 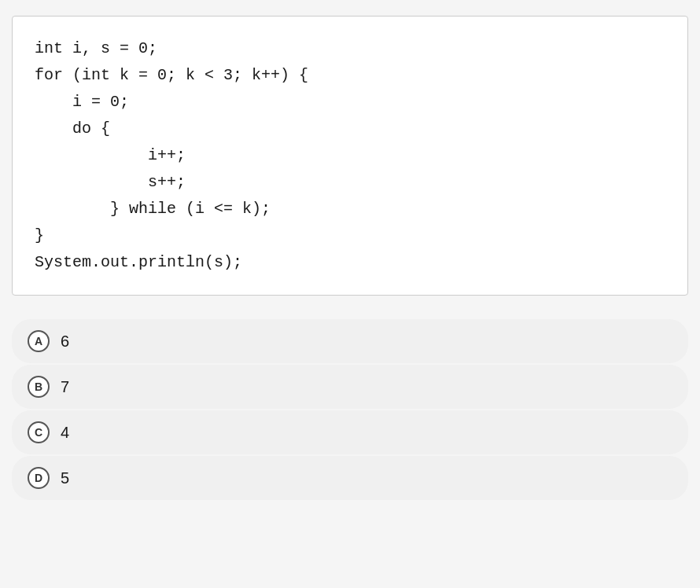 What do you see at coordinates (64, 387) in the screenshot?
I see `option-b-text: 7` at bounding box center [64, 387].